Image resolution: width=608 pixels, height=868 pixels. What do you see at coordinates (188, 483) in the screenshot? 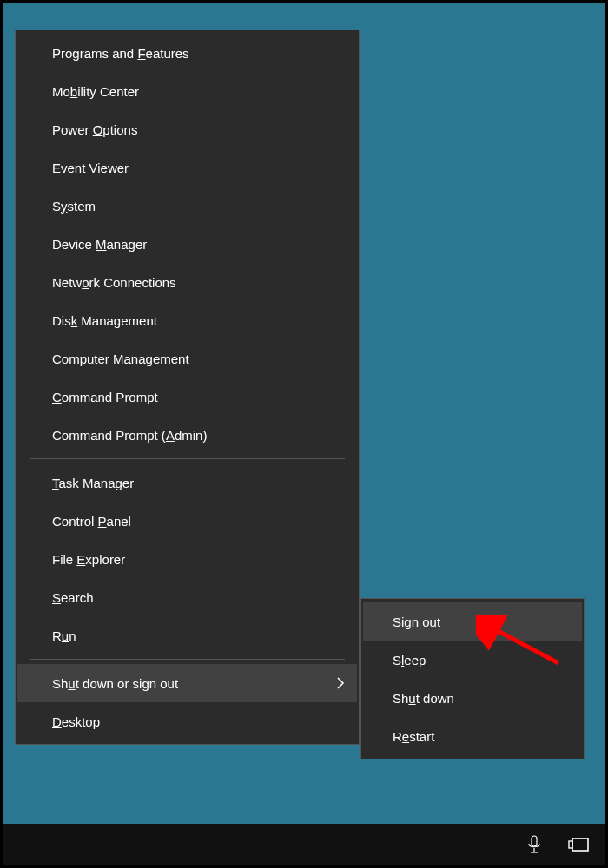
I see `menu-item-task-manager: Task Manager` at bounding box center [188, 483].